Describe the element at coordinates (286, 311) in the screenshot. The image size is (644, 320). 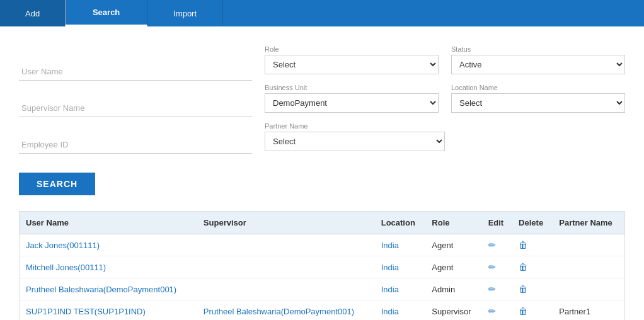
I see `cell-supervisor: Prutheel Baleshwaria(DemoPayment001)` at that location.